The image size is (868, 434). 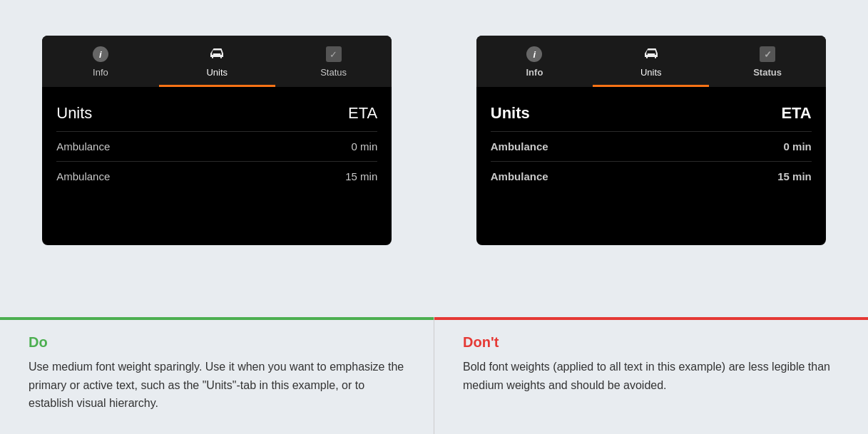 What do you see at coordinates (796, 113) in the screenshot?
I see `dont-col2-header: ETA` at bounding box center [796, 113].